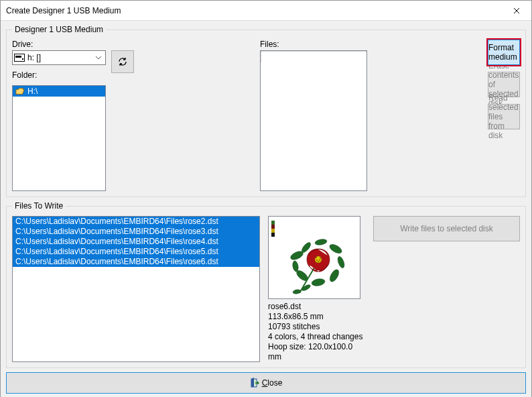 Image resolution: width=532 pixels, height=397 pixels. I want to click on close-button: Close, so click(266, 383).